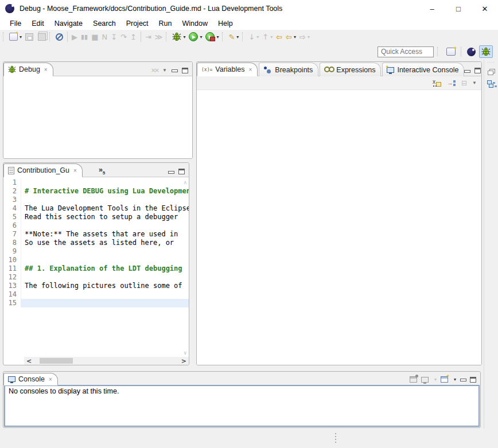 The width and height of the screenshot is (498, 448). Describe the element at coordinates (406, 52) in the screenshot. I see `quick-access-input` at that location.